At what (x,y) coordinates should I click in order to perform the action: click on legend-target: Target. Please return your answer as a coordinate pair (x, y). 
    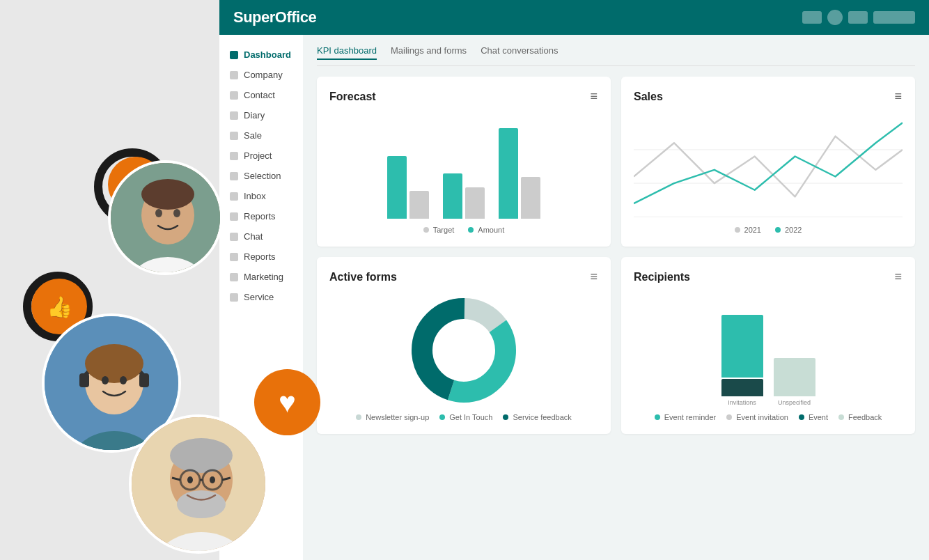
    Looking at the image, I should click on (439, 230).